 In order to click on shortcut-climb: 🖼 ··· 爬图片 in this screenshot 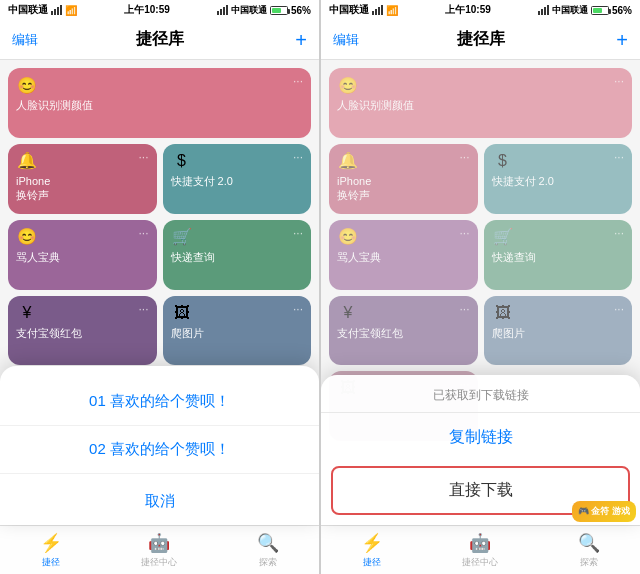, I will do `click(238, 331)`.